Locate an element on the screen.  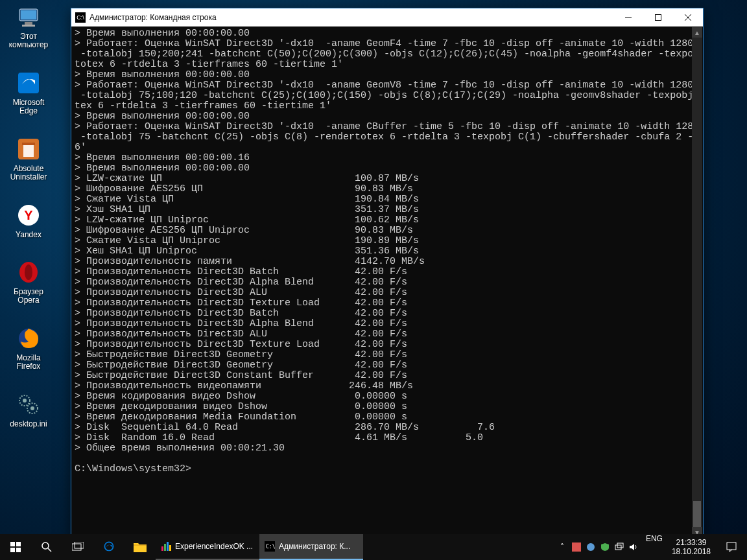
tray-chevron-up-icon: ˄ is located at coordinates (562, 547).